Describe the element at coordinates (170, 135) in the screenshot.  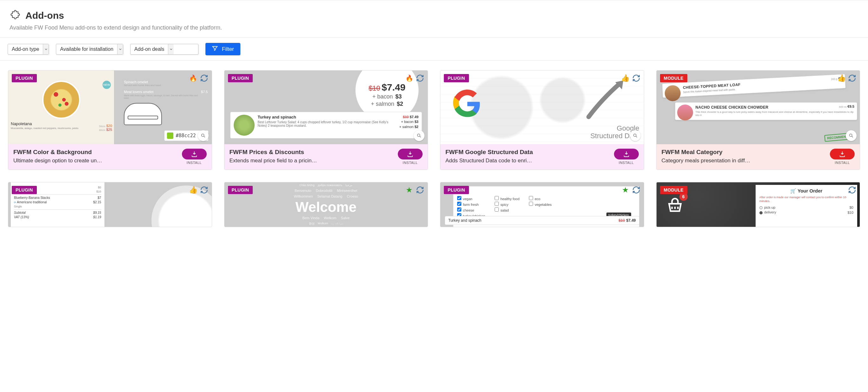
I see `color-swatch` at that location.